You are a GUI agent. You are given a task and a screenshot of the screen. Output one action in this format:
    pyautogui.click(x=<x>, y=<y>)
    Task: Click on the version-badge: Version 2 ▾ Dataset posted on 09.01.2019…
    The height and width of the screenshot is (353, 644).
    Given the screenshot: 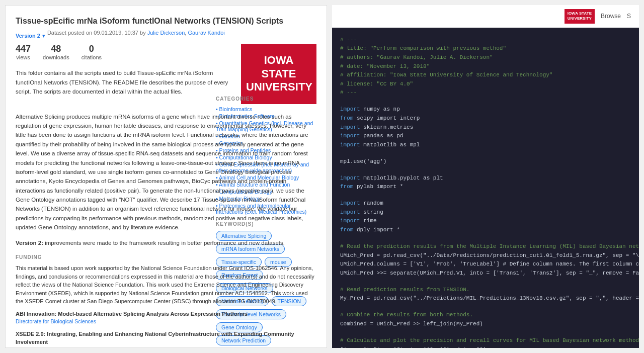 What is the action you would take?
    pyautogui.click(x=120, y=36)
    